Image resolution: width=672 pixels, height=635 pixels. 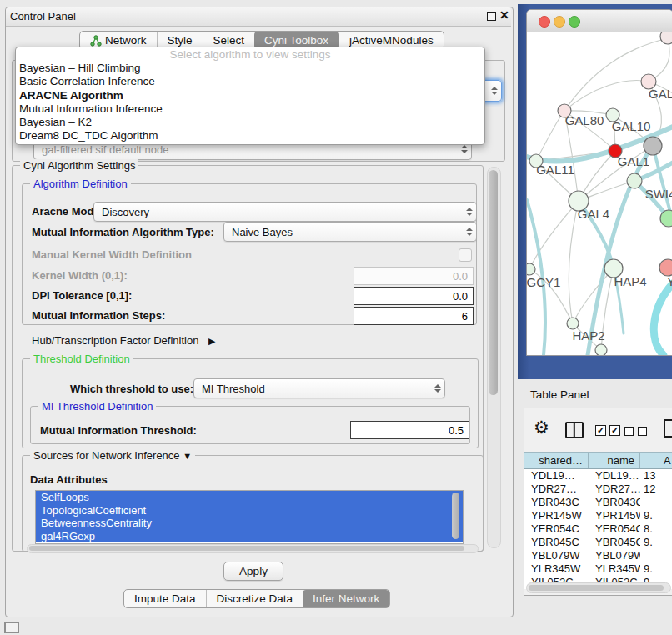 What do you see at coordinates (634, 181) in the screenshot?
I see `node-swi4` at bounding box center [634, 181].